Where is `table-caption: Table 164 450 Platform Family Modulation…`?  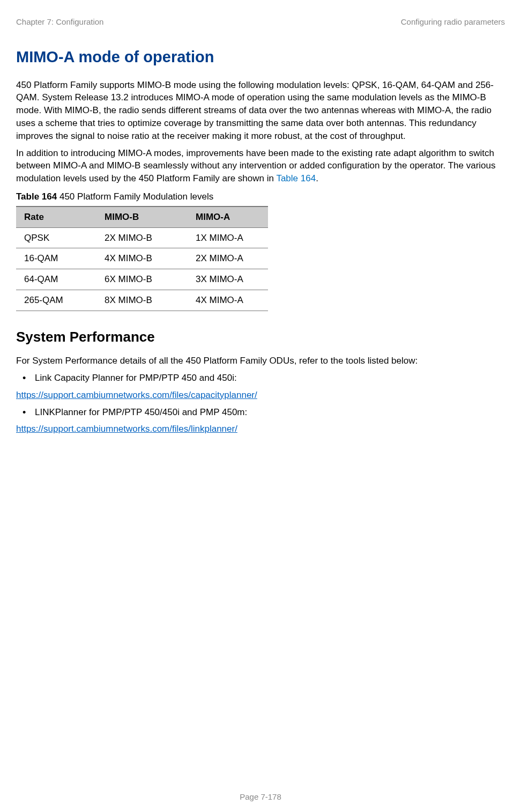 table-caption: Table 164 450 Platform Family Modulation… is located at coordinates (260, 197).